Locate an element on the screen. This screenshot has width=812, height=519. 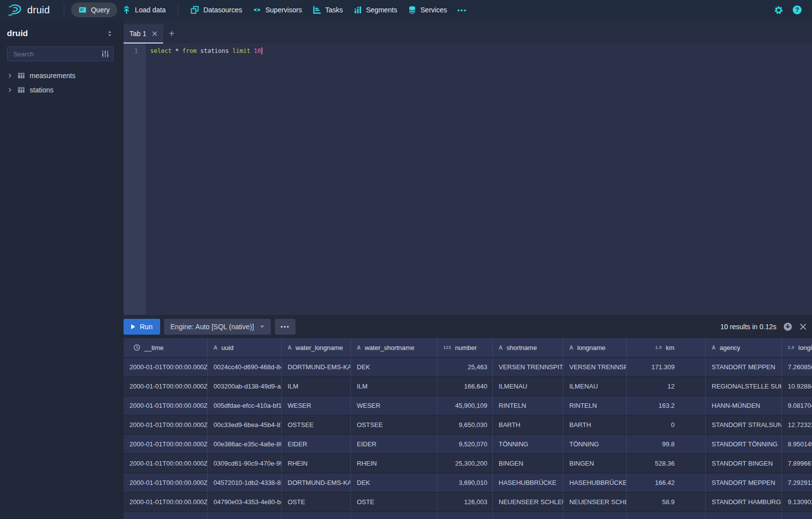
column-header-longitude: 1.0longitude is located at coordinates (797, 347).